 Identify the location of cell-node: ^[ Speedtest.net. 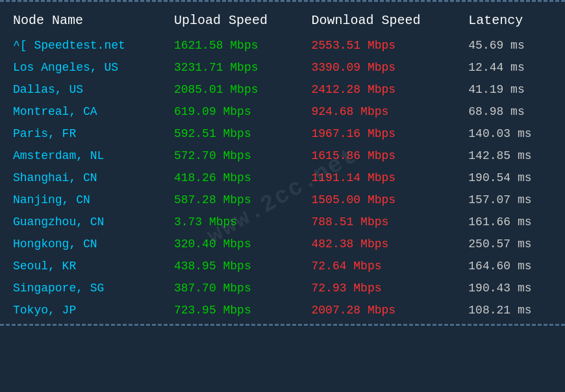
(86, 45).